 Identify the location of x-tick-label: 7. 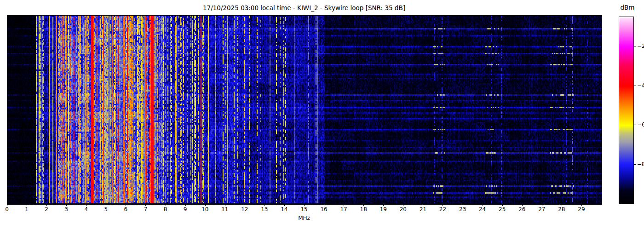
(145, 209).